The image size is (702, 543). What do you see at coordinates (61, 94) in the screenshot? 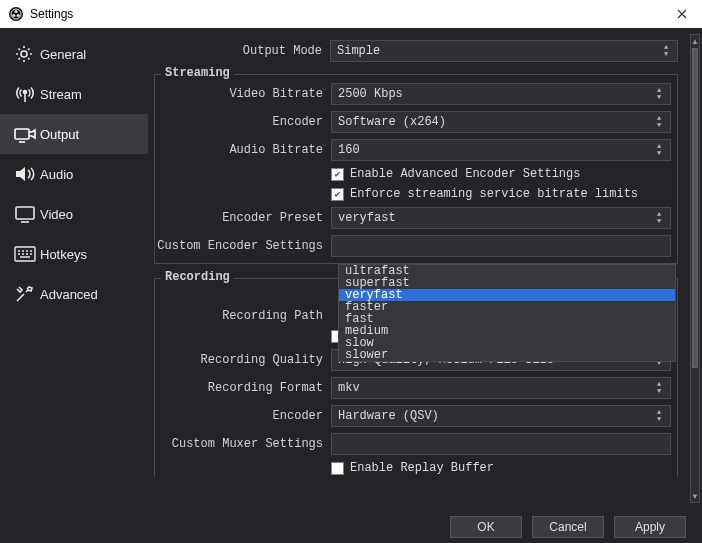
I see `sidebar-item-label: Stream` at bounding box center [61, 94].